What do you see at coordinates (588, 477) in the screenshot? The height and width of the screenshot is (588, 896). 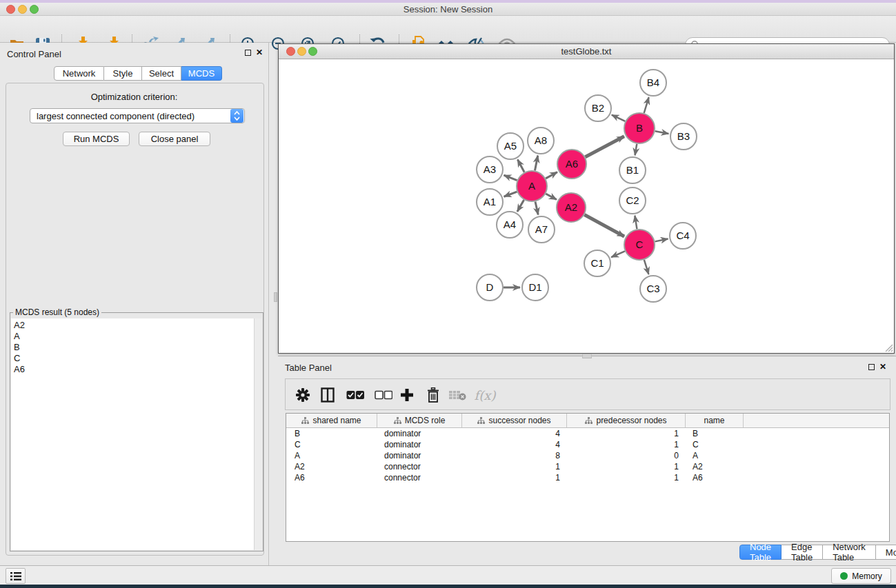 I see `node-table: shared nameMCDS rolesuccessor nodesprede…` at bounding box center [588, 477].